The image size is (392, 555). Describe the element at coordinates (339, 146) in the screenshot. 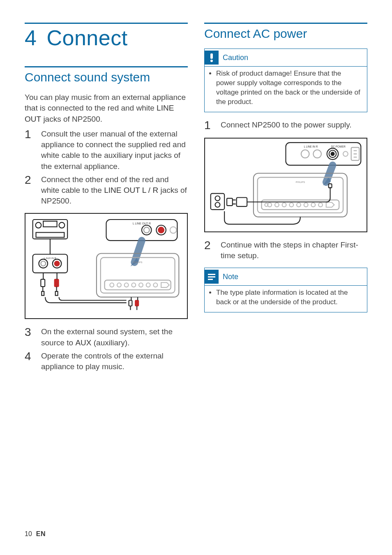

I see `label-dcpower: DC POWER` at that location.